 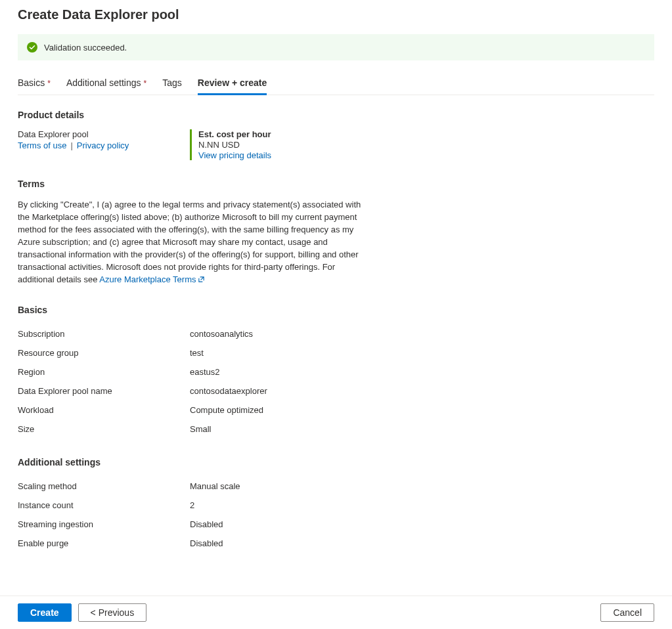 I want to click on terms-body: By clicking "Create", I (a) agree to the…, so click(x=189, y=242).